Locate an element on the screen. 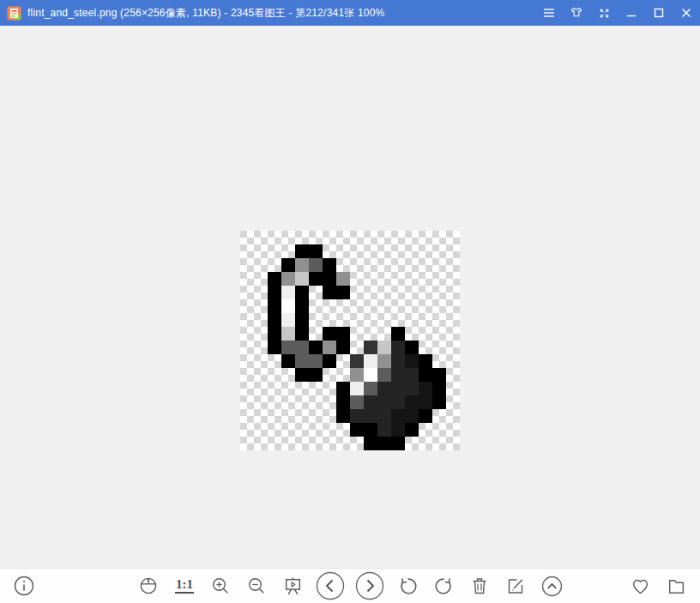 This screenshot has height=603, width=700. edit-image-button is located at coordinates (516, 586).